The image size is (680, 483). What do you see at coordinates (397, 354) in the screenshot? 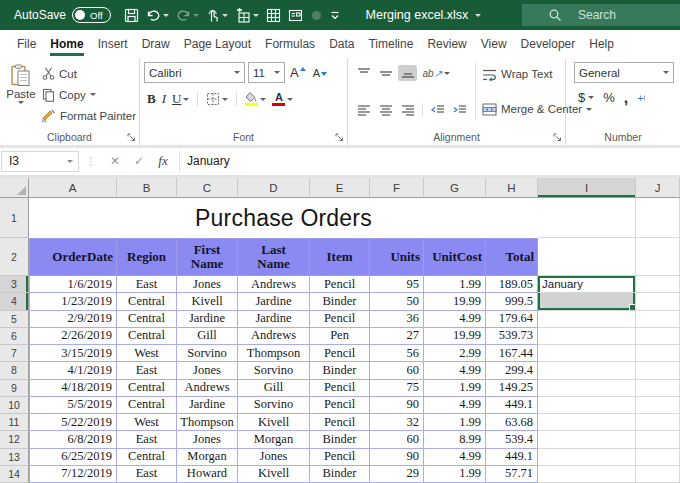
I see `cell-units: 56` at bounding box center [397, 354].